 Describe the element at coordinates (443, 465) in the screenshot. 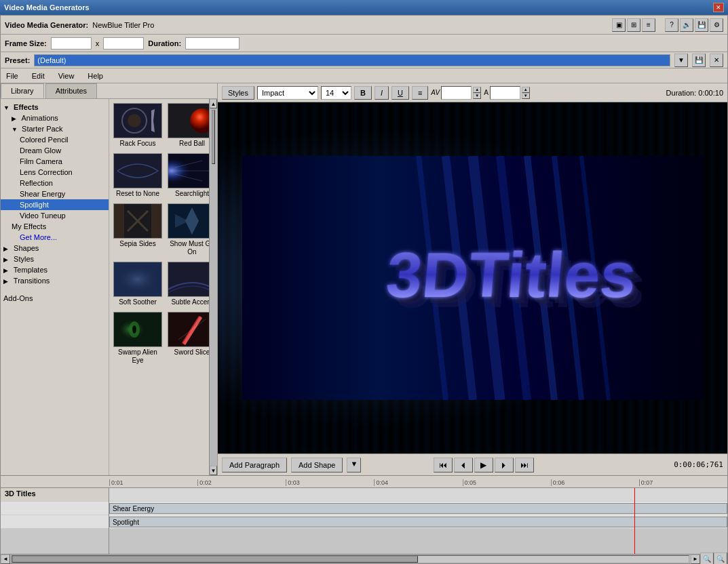

I see `skip-to-start-button: ⏮` at that location.